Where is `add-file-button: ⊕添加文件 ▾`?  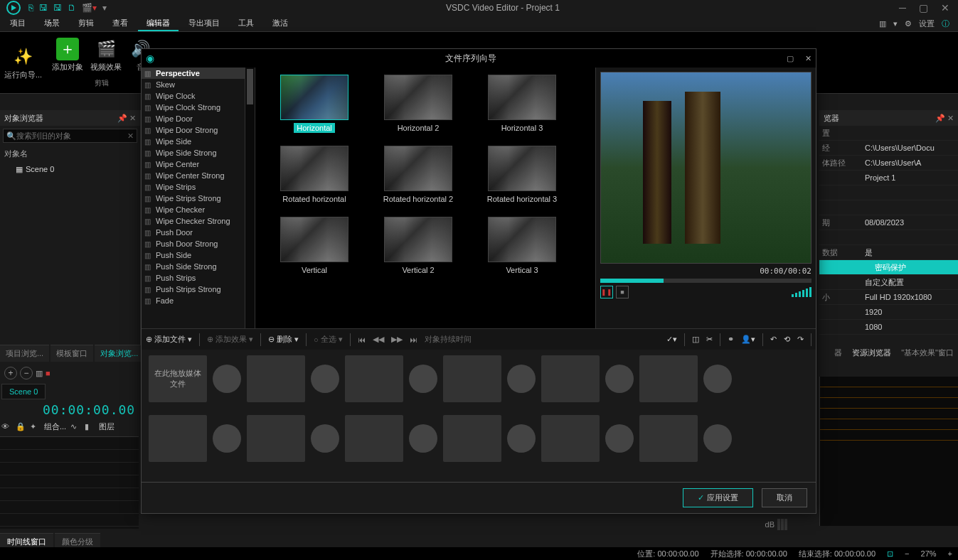
add-file-button: ⊕添加文件 ▾ is located at coordinates (169, 340).